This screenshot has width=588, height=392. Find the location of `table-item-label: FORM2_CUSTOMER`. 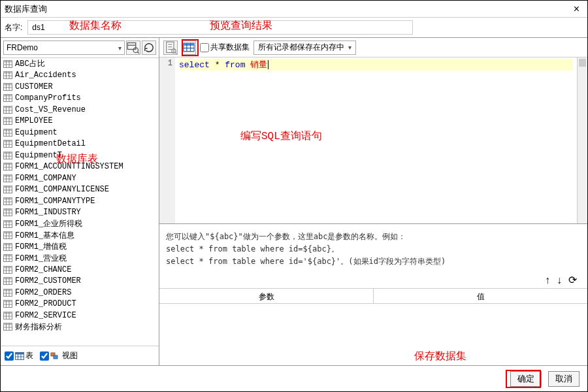

table-item-label: FORM2_CUSTOMER is located at coordinates (48, 281).